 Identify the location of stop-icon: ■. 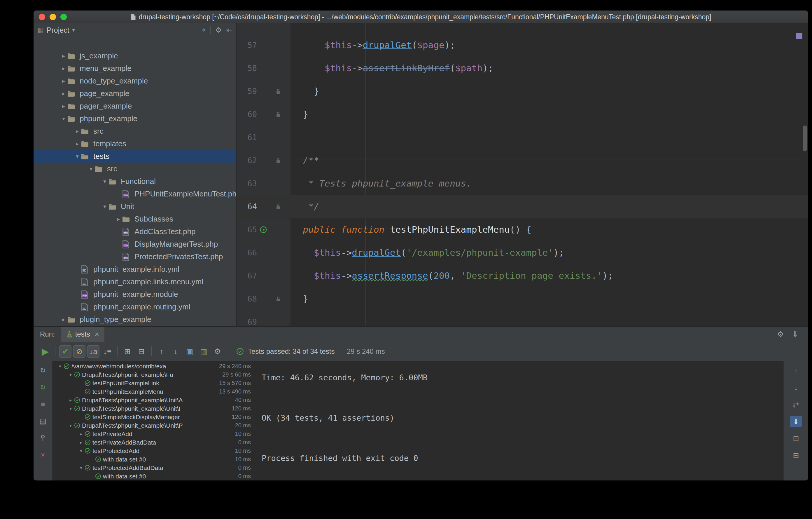
(43, 404).